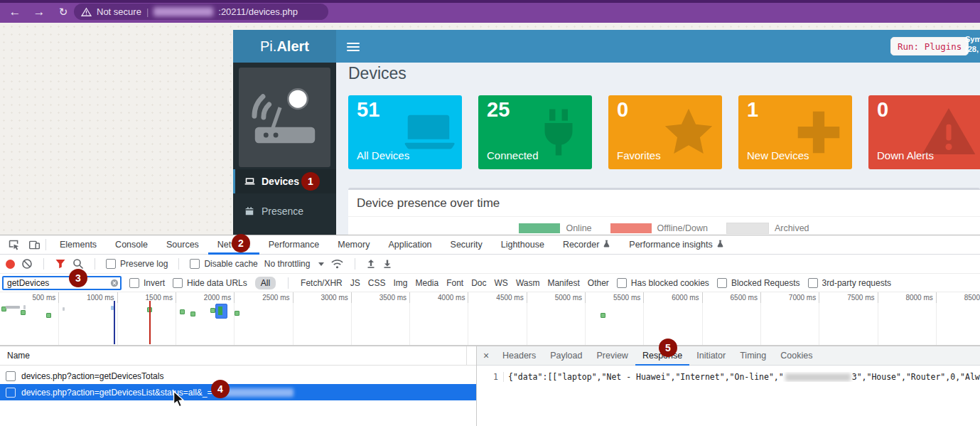 The height and width of the screenshot is (426, 980). Describe the element at coordinates (668, 348) in the screenshot. I see `annotation-circle-5: 5` at that location.